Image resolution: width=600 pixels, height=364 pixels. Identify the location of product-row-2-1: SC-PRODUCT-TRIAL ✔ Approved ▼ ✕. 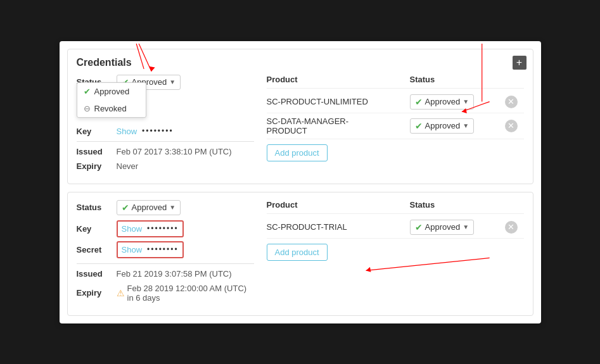
(395, 228).